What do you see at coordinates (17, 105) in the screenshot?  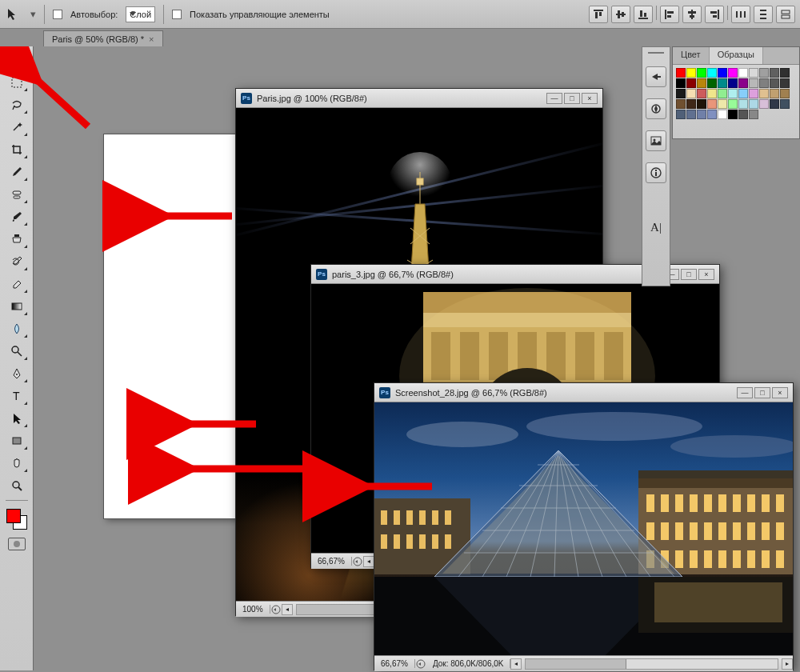 I see `lasso-tool` at bounding box center [17, 105].